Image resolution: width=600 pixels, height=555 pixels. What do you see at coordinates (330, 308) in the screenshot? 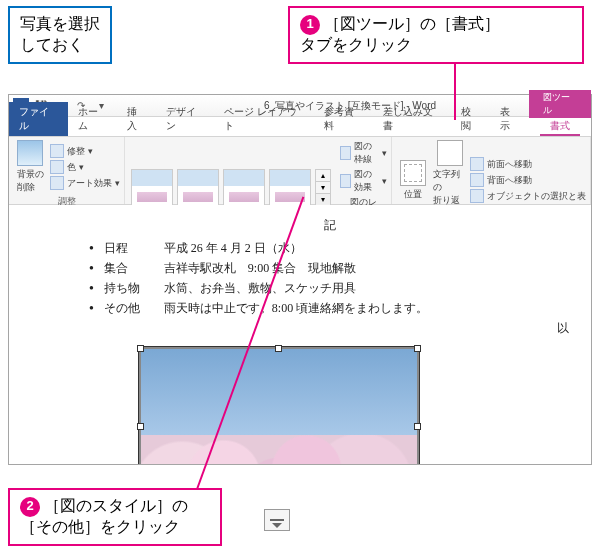
I see `doc-row: その他雨天時は中止です。8:00 頃連絡網をまわします。` at bounding box center [330, 308].